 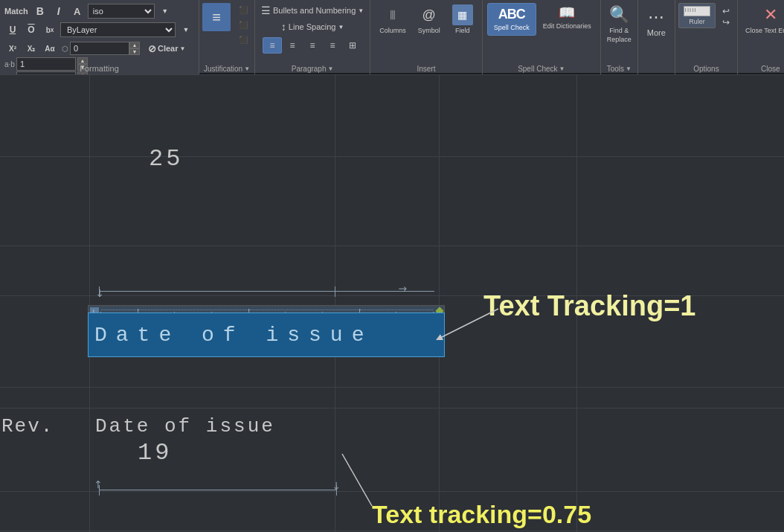 I want to click on spell-check-button: ABC Spell Check, so click(x=512, y=19).